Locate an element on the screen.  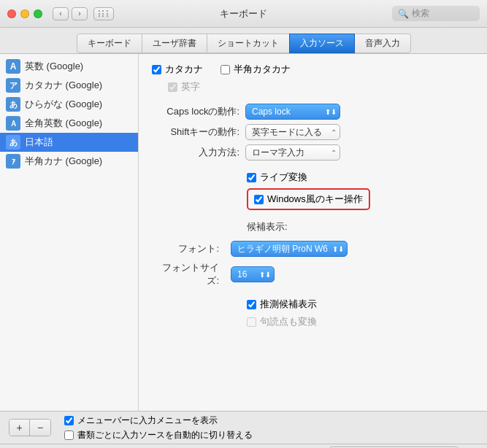
live-convert-label: ライブ変換 is located at coordinates (283, 177).